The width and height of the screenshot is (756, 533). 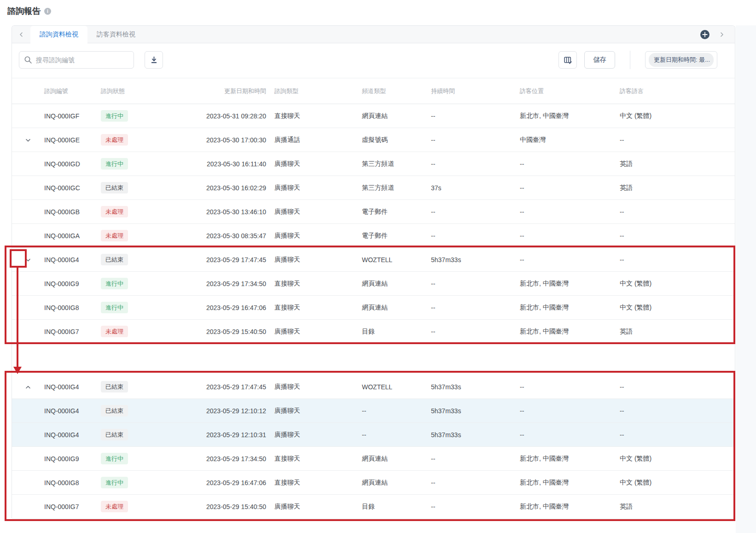 I want to click on info-icon: i, so click(x=48, y=11).